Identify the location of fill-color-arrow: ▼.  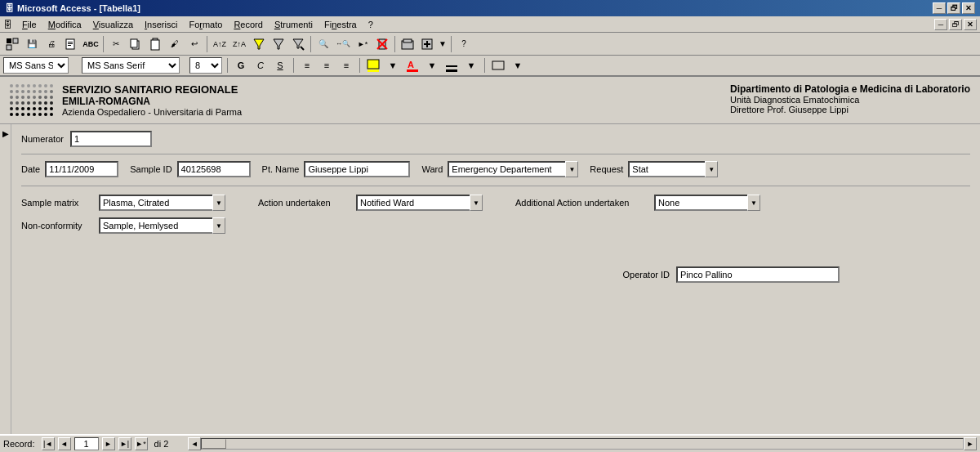
(393, 65).